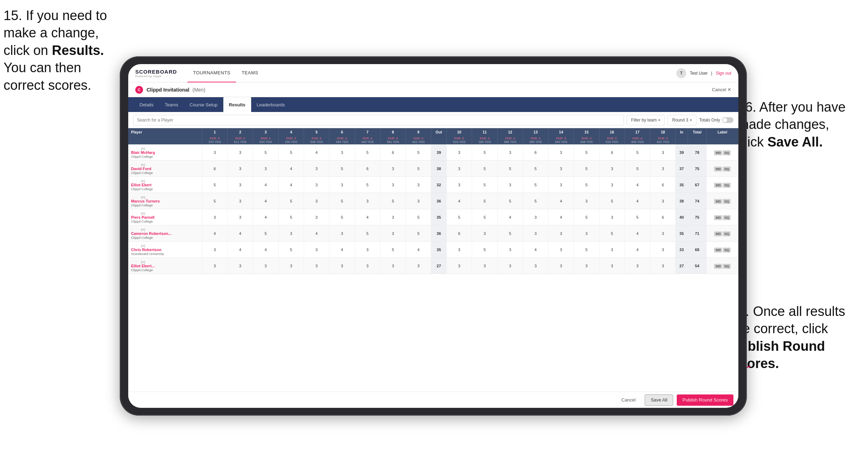 This screenshot has width=868, height=467. Describe the element at coordinates (682, 120) in the screenshot. I see `round-selector-button: Round 3` at that location.